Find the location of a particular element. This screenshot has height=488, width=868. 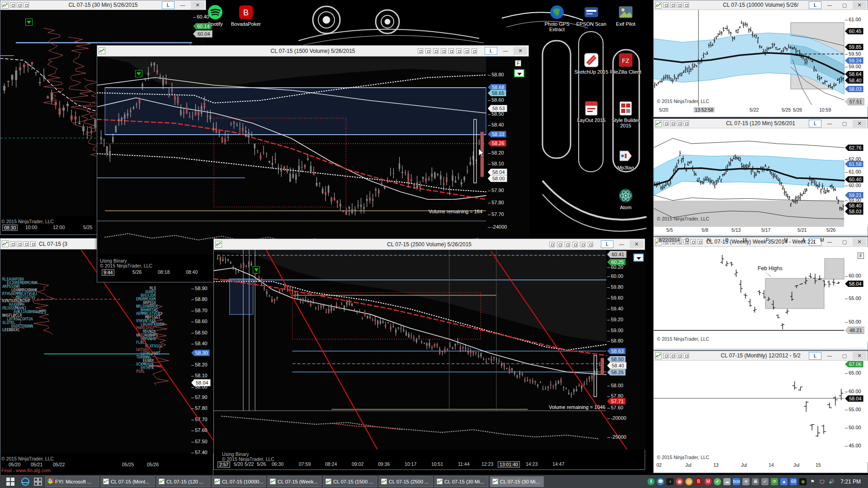

window-cl-120min: CL 07-15 (120 Min) 5/26/201 L — ▢ ✕ 62.7… is located at coordinates (760, 178).